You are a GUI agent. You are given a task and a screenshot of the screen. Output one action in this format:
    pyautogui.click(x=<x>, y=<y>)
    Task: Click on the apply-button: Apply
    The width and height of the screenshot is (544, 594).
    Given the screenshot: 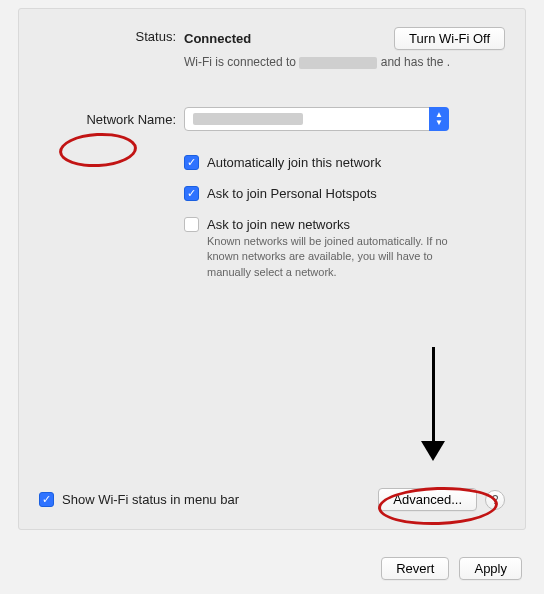 What is the action you would take?
    pyautogui.click(x=490, y=568)
    